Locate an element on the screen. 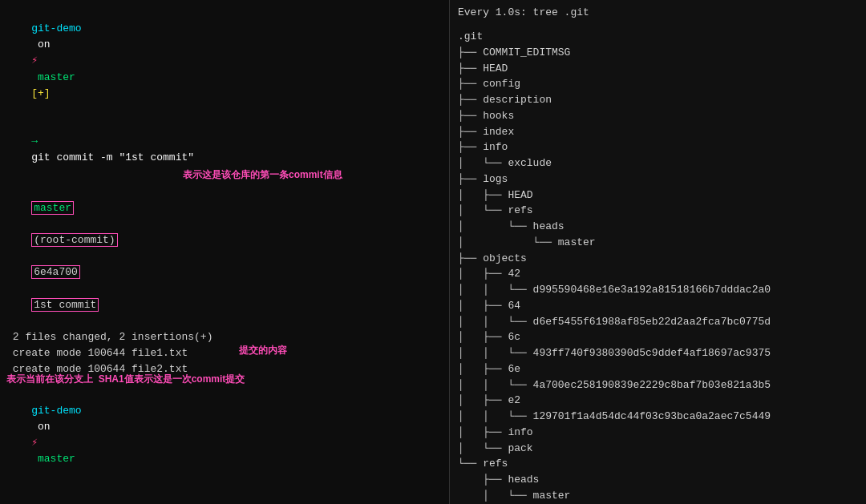 The height and width of the screenshot is (504, 866). tree-line: │ └── heads is located at coordinates (658, 227).